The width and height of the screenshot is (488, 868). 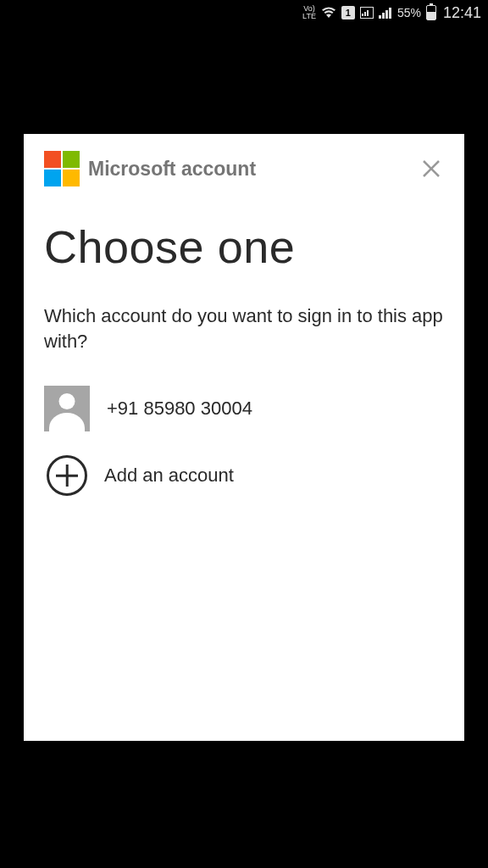 I want to click on wifi-icon, so click(x=329, y=13).